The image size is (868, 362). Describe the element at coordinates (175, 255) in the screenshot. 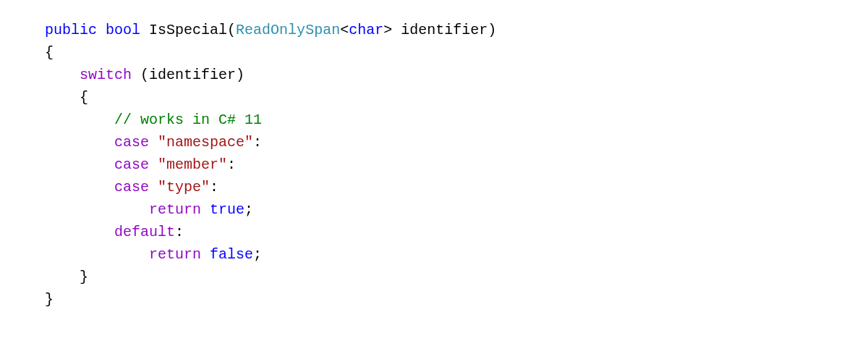

I see `keyword-return-2: return` at that location.